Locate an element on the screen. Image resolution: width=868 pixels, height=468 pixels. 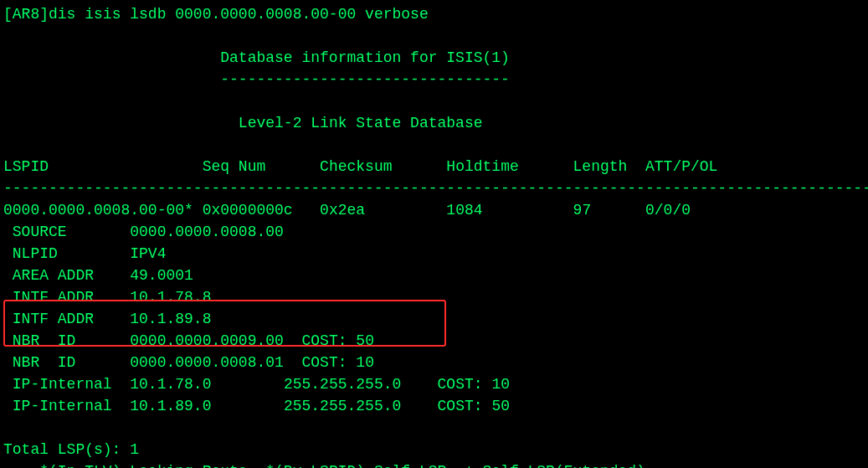
ipi2-label: IP-Internal is located at coordinates (62, 406).